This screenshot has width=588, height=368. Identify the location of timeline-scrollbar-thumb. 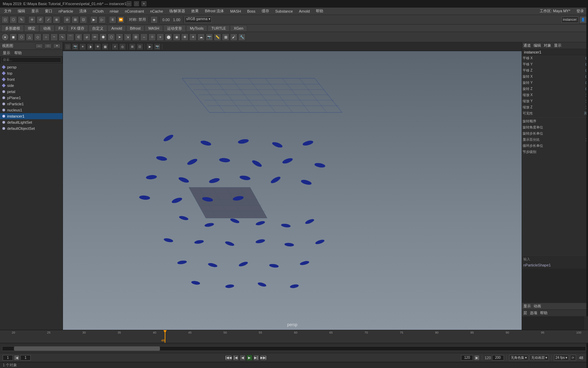
(87, 349).